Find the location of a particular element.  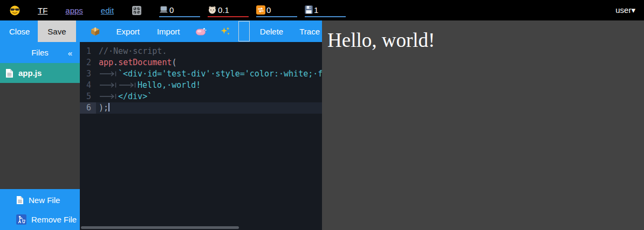

remove-file-label: Remove File is located at coordinates (54, 220).